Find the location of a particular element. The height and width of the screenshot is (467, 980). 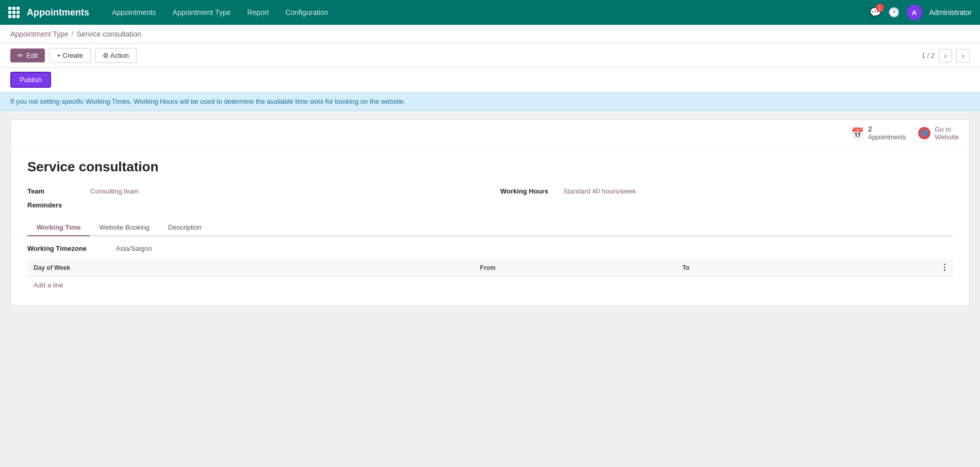

nav-appointment-type: Appointment Type is located at coordinates (202, 12).